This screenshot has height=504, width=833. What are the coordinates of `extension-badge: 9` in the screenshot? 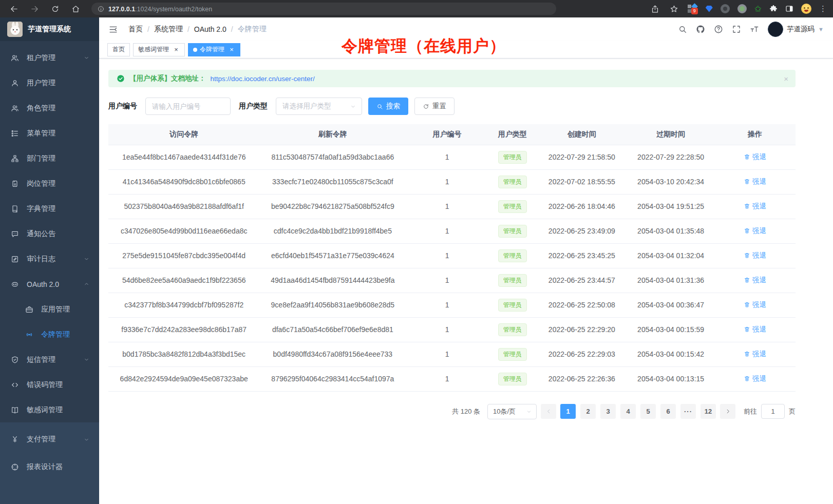 It's located at (694, 11).